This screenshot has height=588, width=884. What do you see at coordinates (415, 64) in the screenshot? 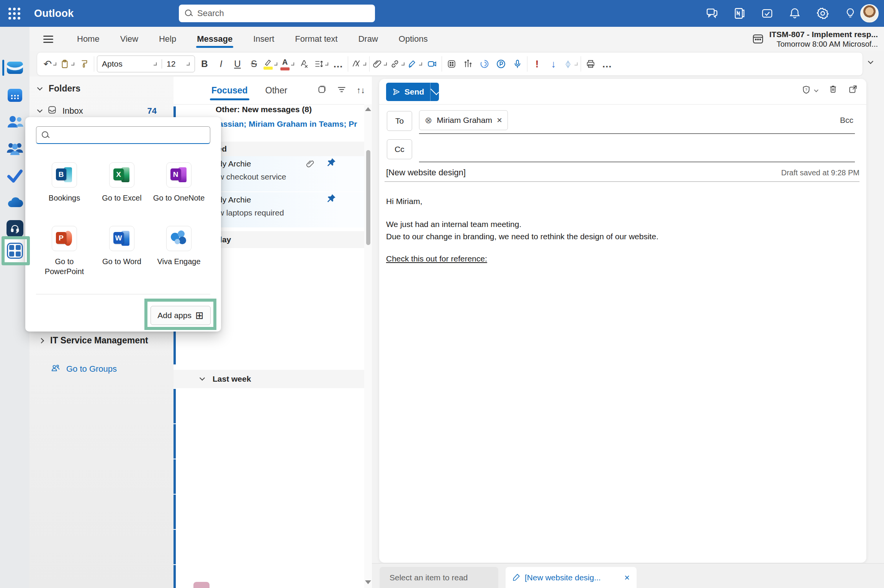
I see `signature-button` at bounding box center [415, 64].